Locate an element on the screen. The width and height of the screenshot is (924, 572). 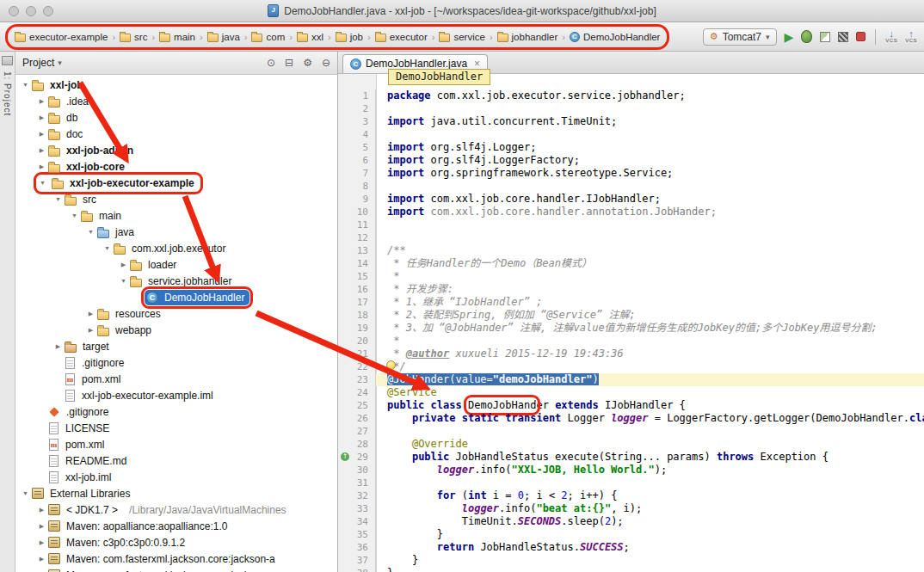
stop-button is located at coordinates (860, 36).